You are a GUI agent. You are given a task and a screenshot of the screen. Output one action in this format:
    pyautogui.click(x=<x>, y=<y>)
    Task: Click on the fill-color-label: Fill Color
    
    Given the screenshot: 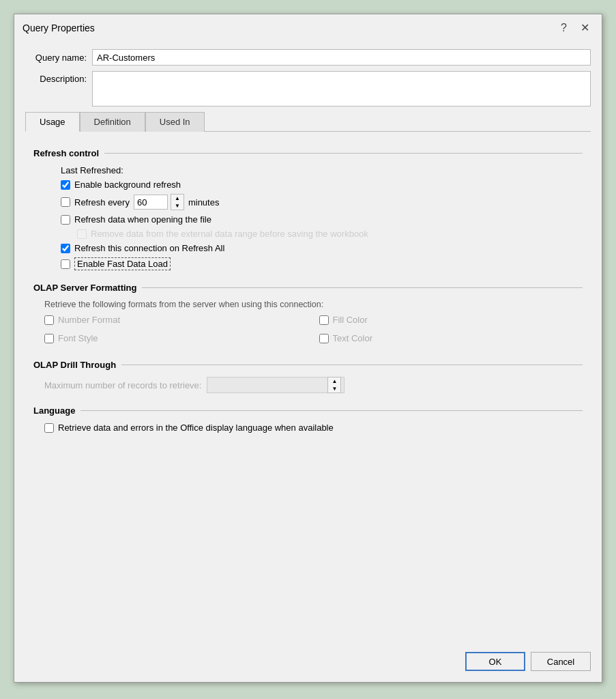 What is the action you would take?
    pyautogui.click(x=351, y=319)
    